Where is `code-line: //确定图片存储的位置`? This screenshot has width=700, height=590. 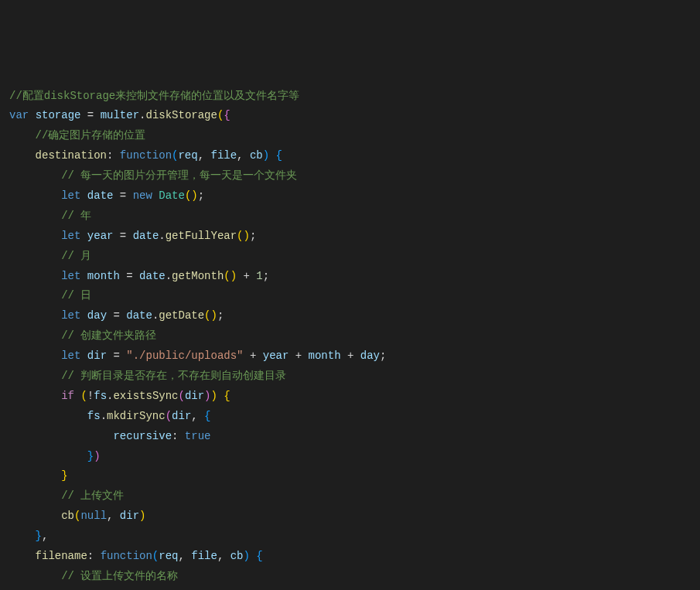 code-line: //确定图片存储的位置 is located at coordinates (350, 136).